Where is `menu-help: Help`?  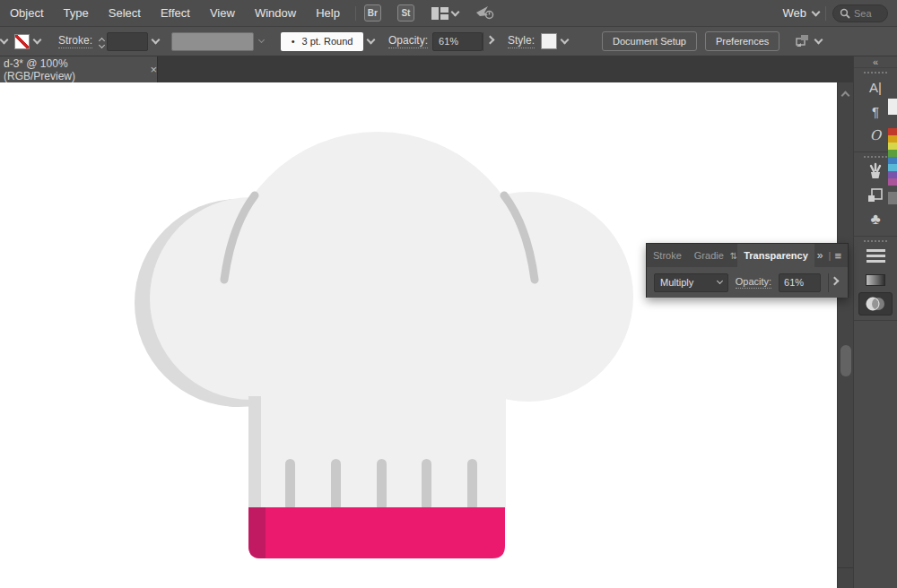
menu-help: Help is located at coordinates (328, 13).